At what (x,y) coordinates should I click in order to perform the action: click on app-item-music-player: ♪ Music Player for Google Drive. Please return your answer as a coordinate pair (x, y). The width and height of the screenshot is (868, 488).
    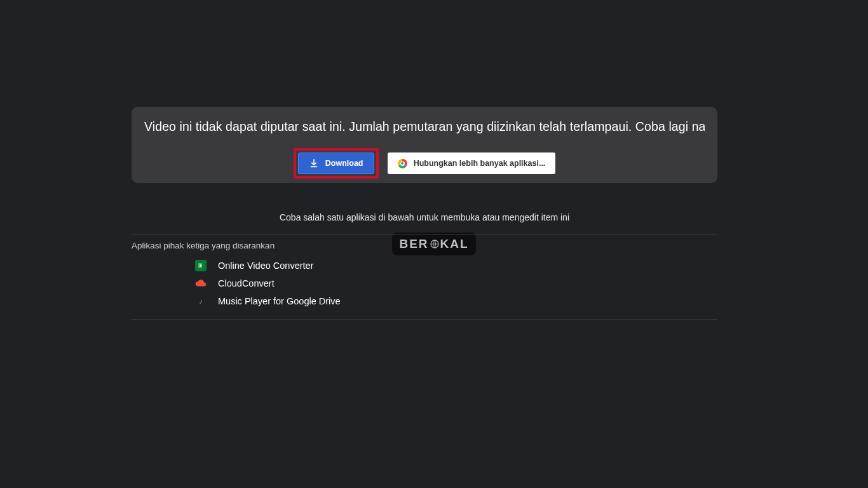
    Looking at the image, I should click on (456, 301).